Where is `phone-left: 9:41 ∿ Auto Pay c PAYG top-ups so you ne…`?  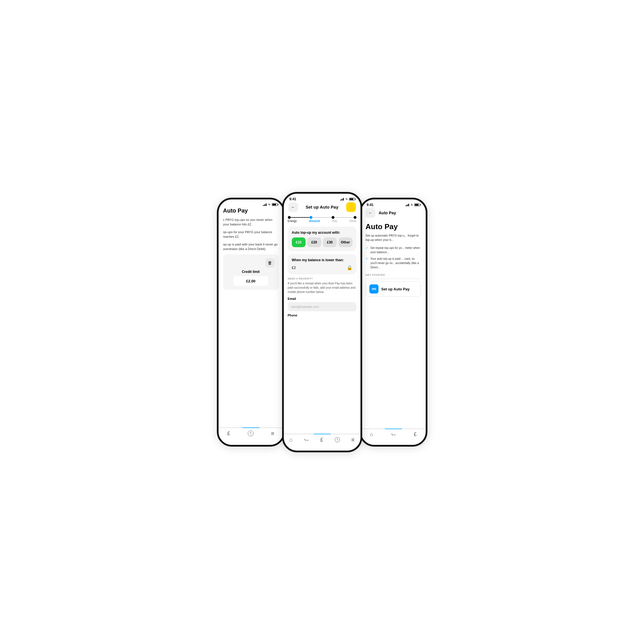
phone-left: 9:41 ∿ Auto Pay c PAYG top-ups so you ne… is located at coordinates (251, 322).